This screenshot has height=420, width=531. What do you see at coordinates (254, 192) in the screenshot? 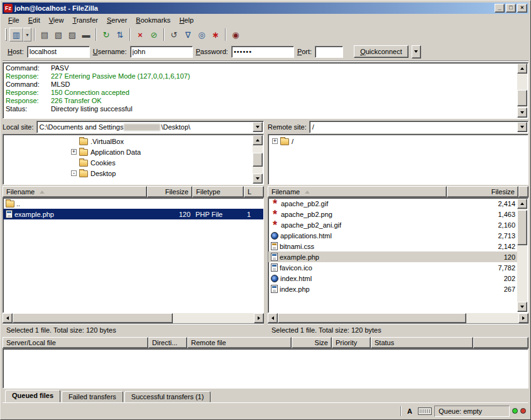
I see `column-header-last-modified: L` at bounding box center [254, 192].